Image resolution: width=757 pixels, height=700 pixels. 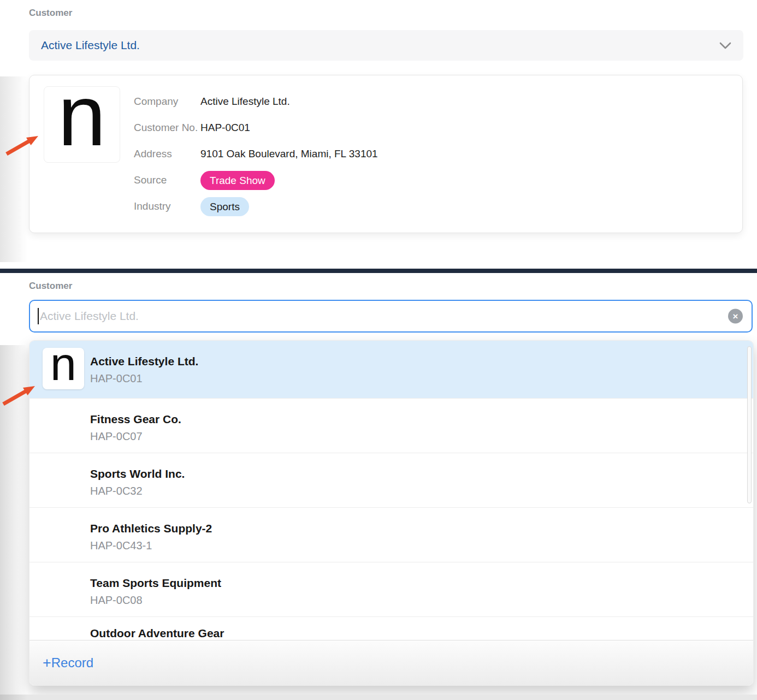 I want to click on add-record-button: + Record, so click(x=391, y=663).